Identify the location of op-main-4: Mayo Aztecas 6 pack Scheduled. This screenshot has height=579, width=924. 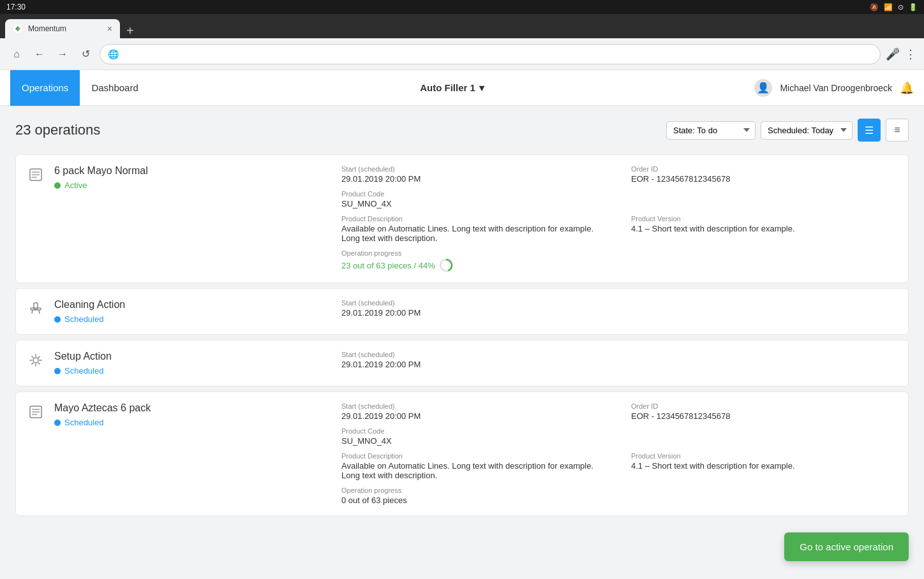
(193, 414).